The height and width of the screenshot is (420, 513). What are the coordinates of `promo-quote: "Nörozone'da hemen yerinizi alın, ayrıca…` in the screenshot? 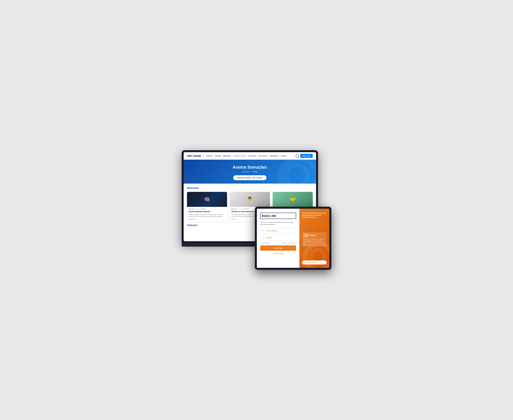 It's located at (314, 215).